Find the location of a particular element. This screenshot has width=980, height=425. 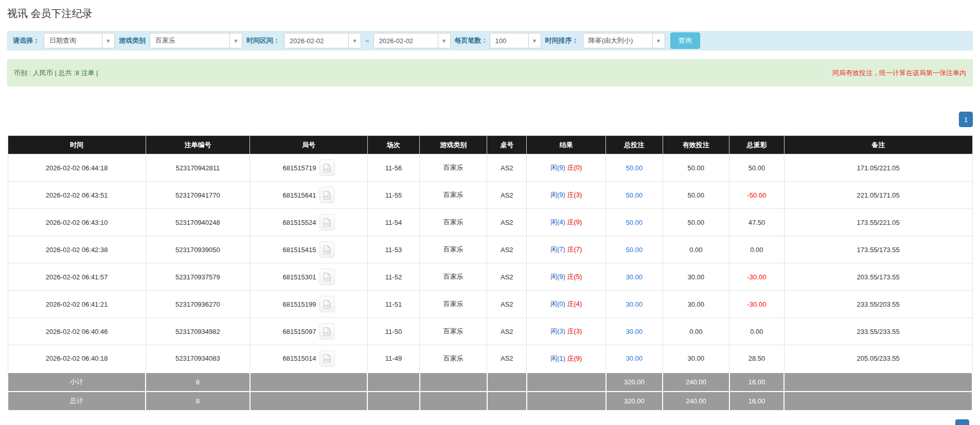

cell-remark: 233.55/233.55 is located at coordinates (878, 331).